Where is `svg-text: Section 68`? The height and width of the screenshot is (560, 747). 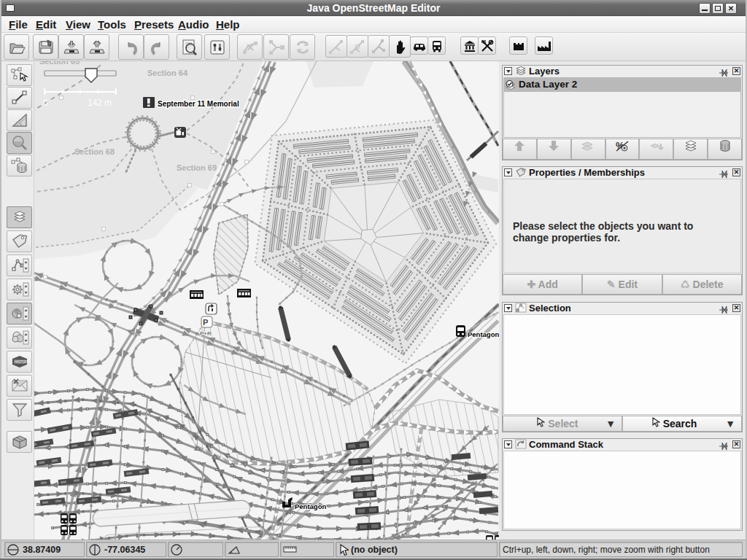
svg-text: Section 68 is located at coordinates (95, 152).